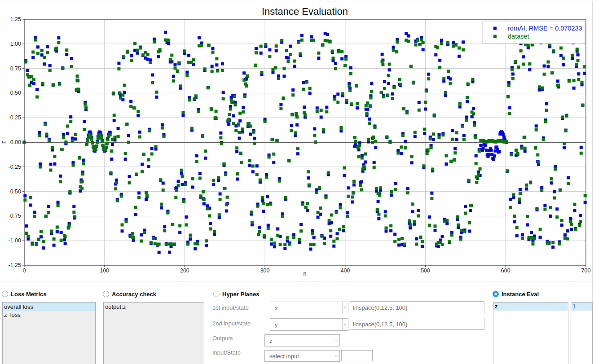  I want to click on svg-text: 200, so click(185, 271).